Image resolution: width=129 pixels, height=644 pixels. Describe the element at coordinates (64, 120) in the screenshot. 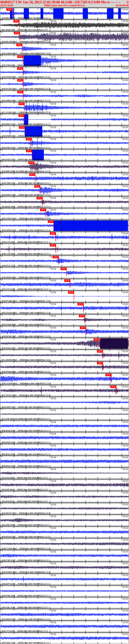

I see `trace-row: 22:0222:03UW.BRO EHZ -- 99999.0km BW HIG…` at that location.